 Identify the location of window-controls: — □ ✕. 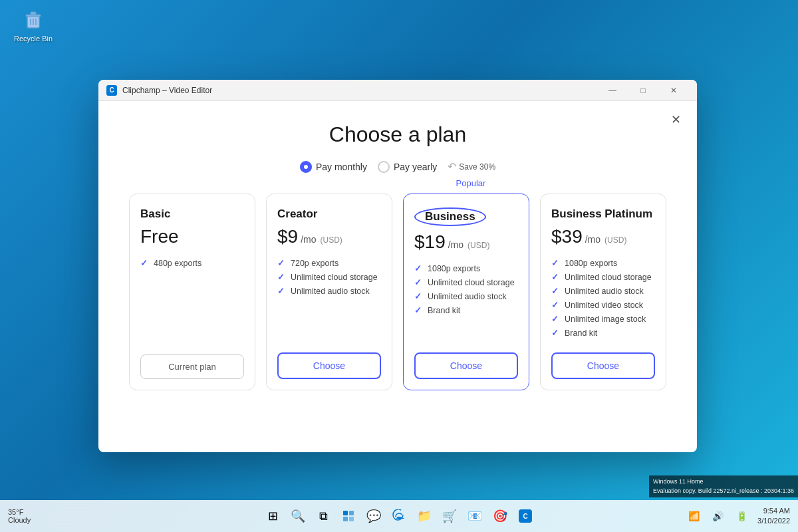
(643, 90).